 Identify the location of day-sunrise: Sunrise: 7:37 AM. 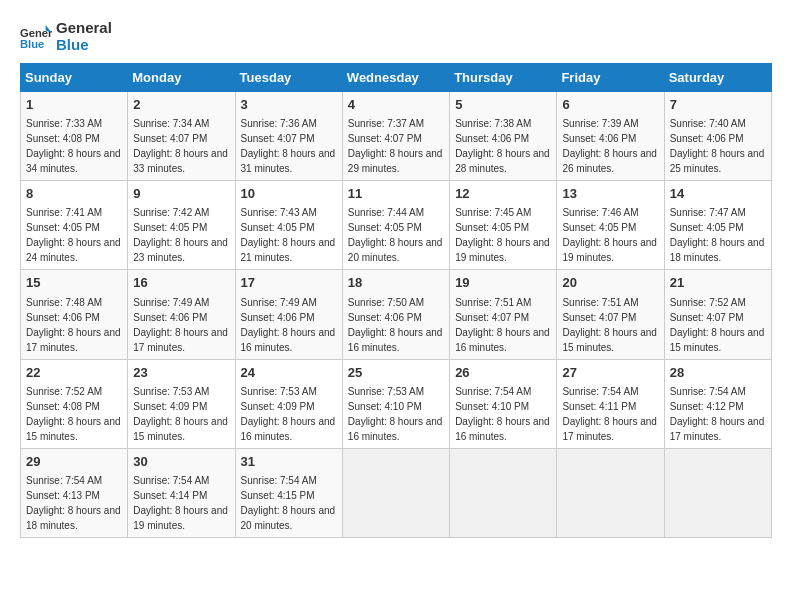
(386, 124).